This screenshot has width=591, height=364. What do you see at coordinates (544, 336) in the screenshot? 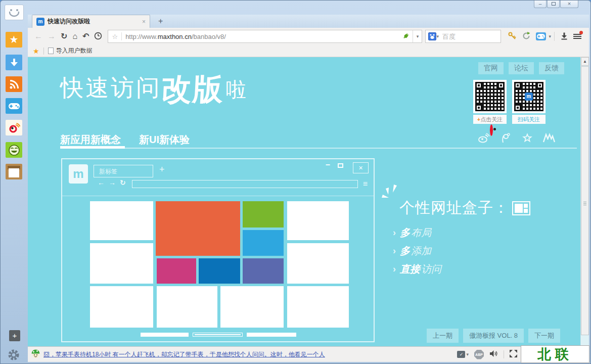
I see `next-issue-button: 下一期` at bounding box center [544, 336].